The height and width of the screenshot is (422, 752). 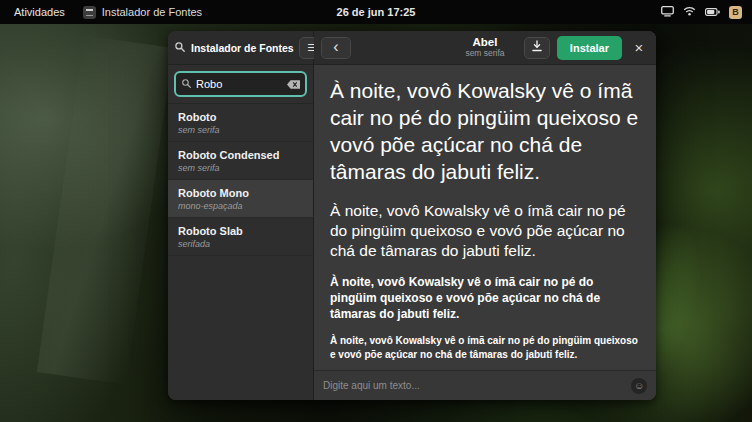 What do you see at coordinates (668, 12) in the screenshot?
I see `screen-cast-icon` at bounding box center [668, 12].